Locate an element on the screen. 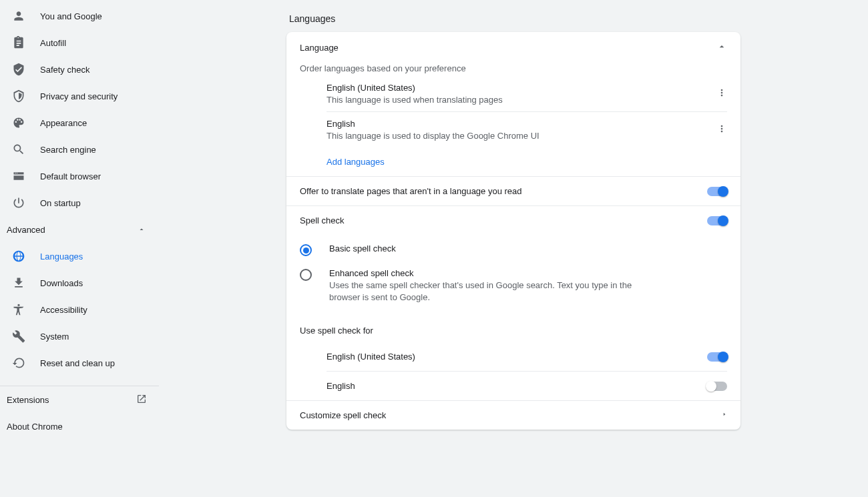  sidebar-label: System is located at coordinates (55, 336).